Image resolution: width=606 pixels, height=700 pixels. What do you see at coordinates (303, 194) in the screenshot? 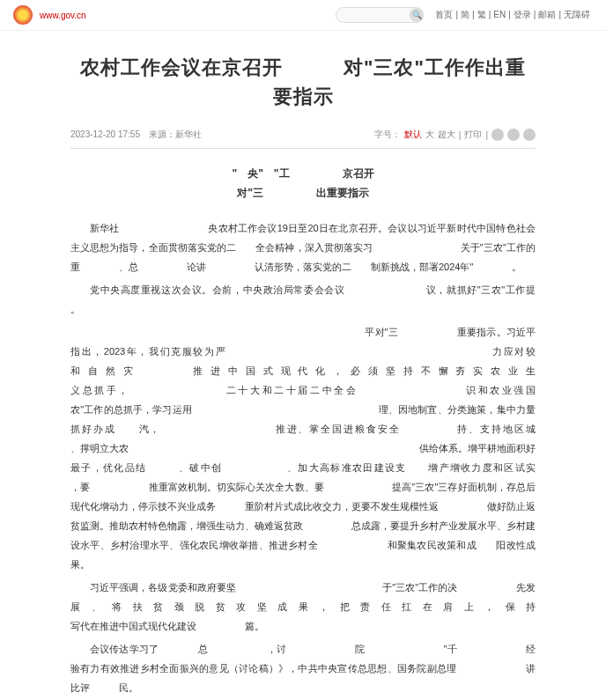
I see `subtitle-2: 对"三 出重要指示` at bounding box center [303, 194].